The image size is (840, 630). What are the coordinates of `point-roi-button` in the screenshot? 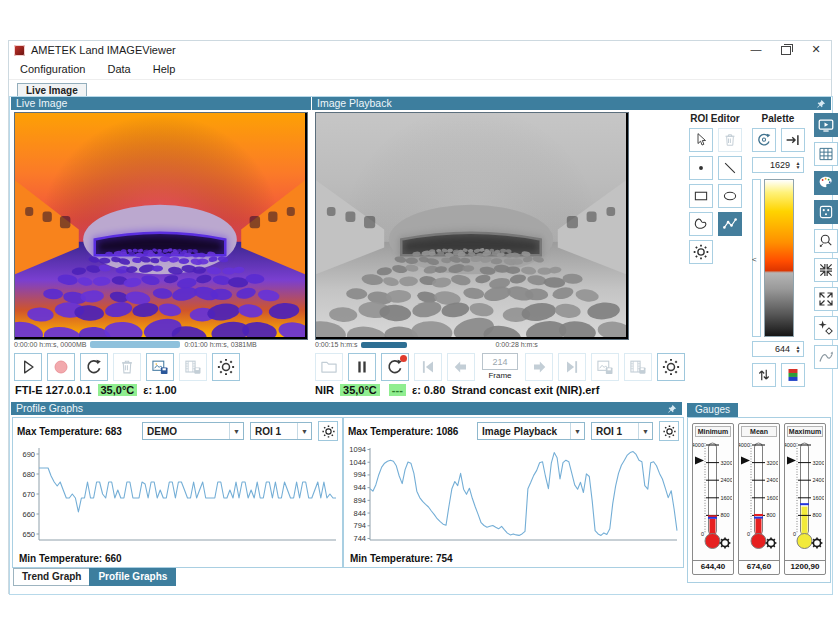 It's located at (701, 168).